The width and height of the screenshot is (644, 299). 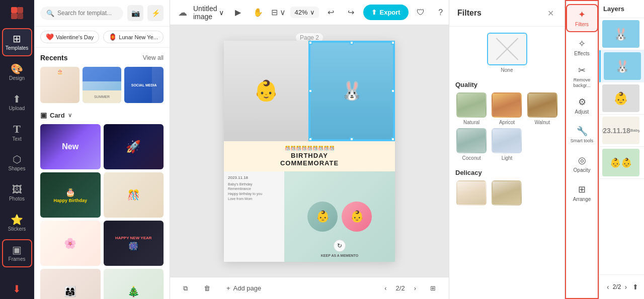 What do you see at coordinates (471, 145) in the screenshot?
I see `filter-coconut: Coconut` at bounding box center [471, 145].